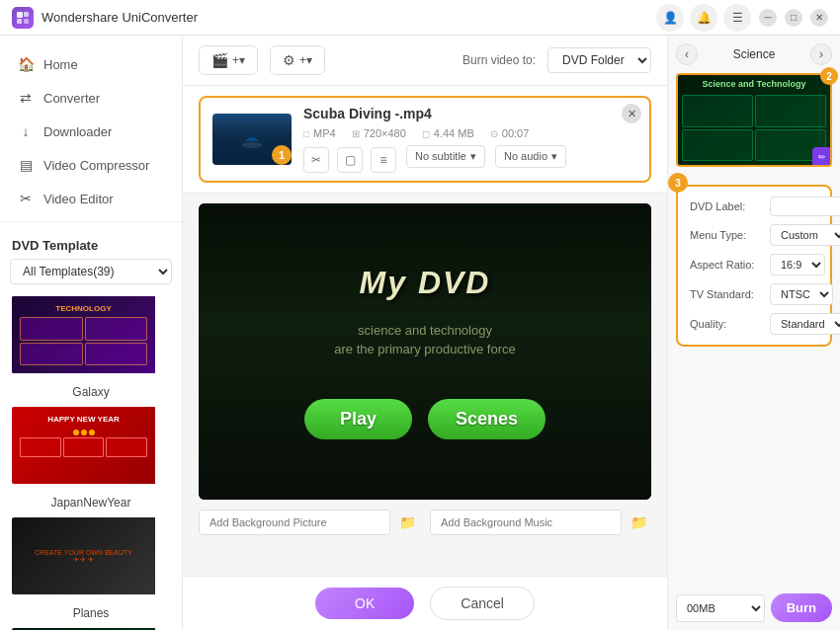 This screenshot has height=630, width=840. I want to click on dvd-template-select: All Templates(39), so click(91, 272).